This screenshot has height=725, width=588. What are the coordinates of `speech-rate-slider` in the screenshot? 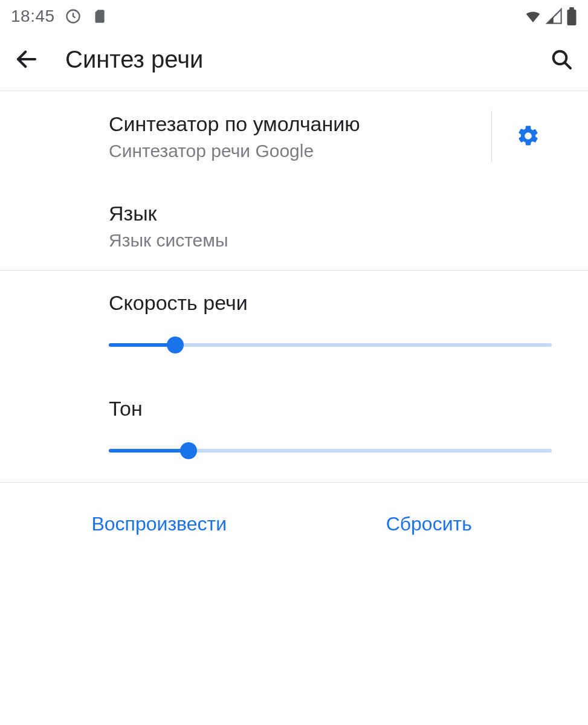 It's located at (330, 345).